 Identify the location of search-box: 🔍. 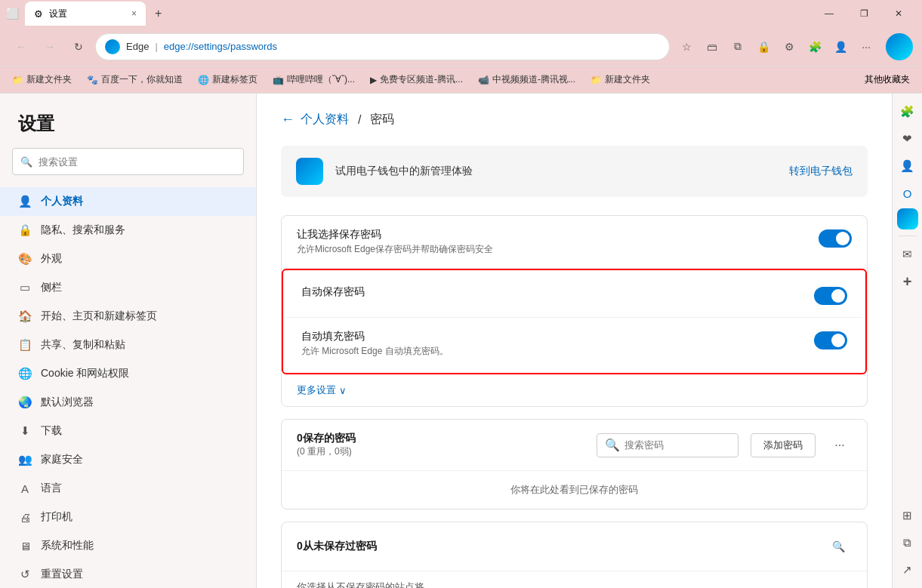
(128, 162).